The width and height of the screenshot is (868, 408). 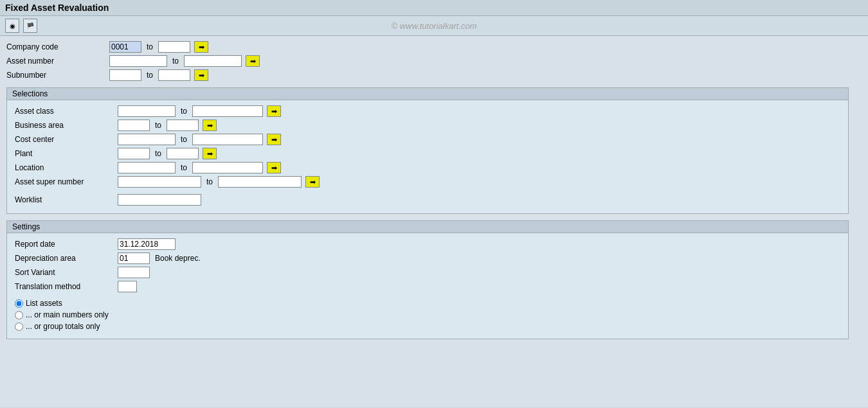 I want to click on radio-list-assets-row: List assets, so click(x=428, y=303).